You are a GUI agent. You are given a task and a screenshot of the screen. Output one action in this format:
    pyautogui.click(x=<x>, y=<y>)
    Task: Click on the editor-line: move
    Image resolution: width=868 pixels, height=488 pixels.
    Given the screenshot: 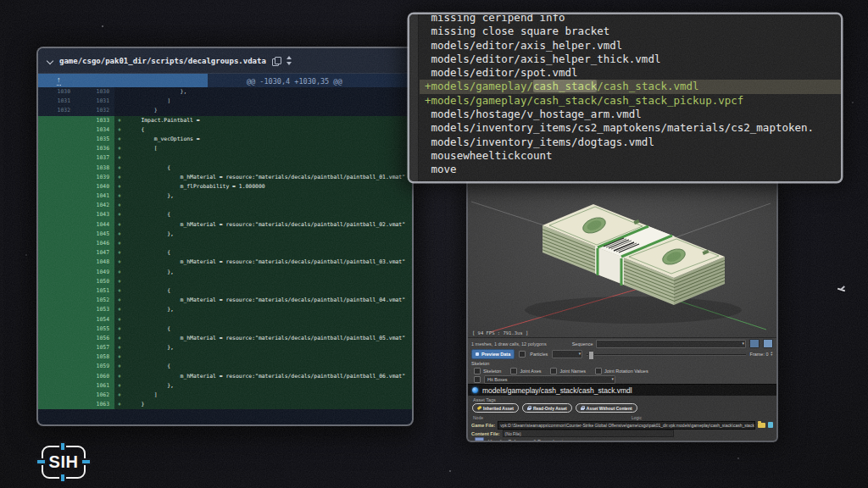 What is the action you would take?
    pyautogui.click(x=631, y=169)
    